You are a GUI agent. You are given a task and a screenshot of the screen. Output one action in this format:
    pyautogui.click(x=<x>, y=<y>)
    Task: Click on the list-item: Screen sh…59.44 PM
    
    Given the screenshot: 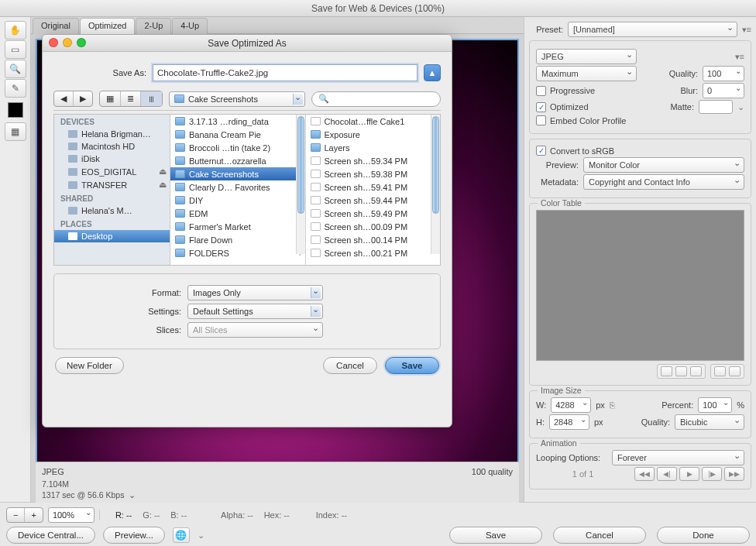 What is the action you would take?
    pyautogui.click(x=373, y=200)
    